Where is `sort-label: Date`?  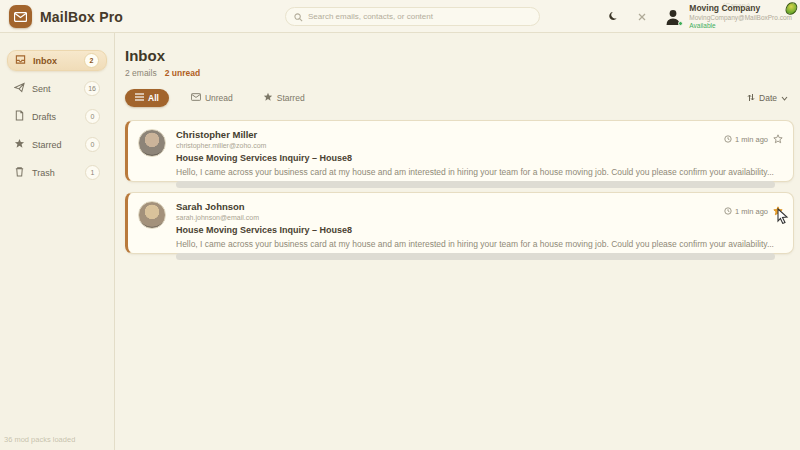 sort-label: Date is located at coordinates (768, 98).